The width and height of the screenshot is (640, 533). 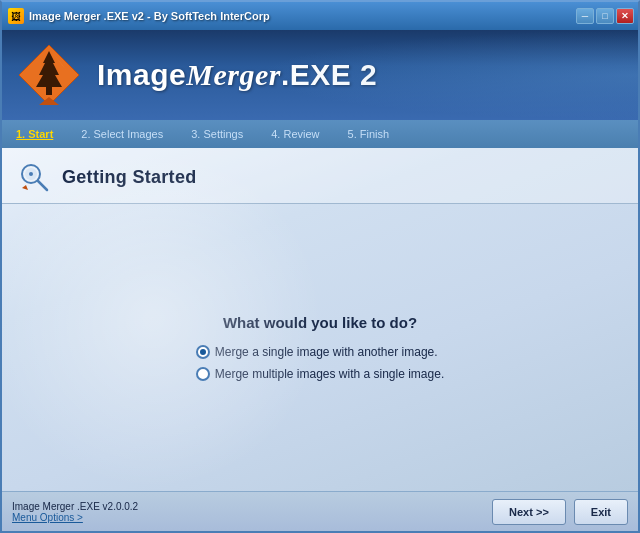 What do you see at coordinates (142, 74) in the screenshot?
I see `title-image: Image` at bounding box center [142, 74].